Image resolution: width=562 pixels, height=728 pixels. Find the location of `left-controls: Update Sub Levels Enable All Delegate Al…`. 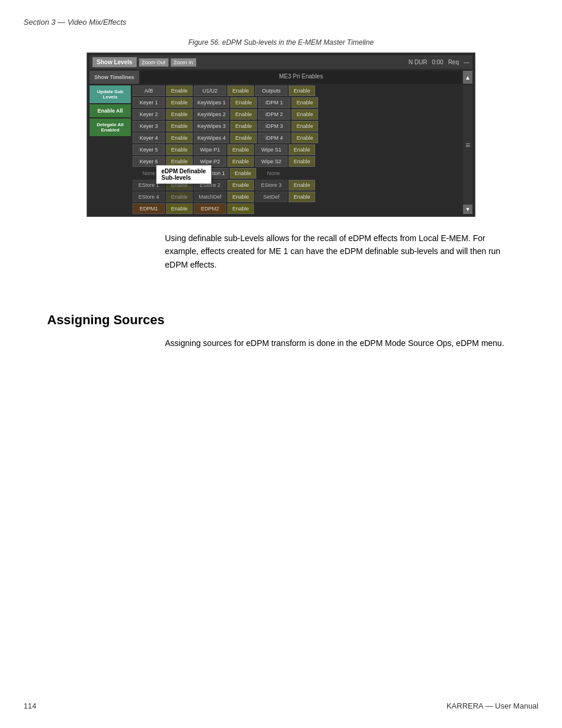

left-controls: Update Sub Levels Enable All Delegate Al… is located at coordinates (110, 150).